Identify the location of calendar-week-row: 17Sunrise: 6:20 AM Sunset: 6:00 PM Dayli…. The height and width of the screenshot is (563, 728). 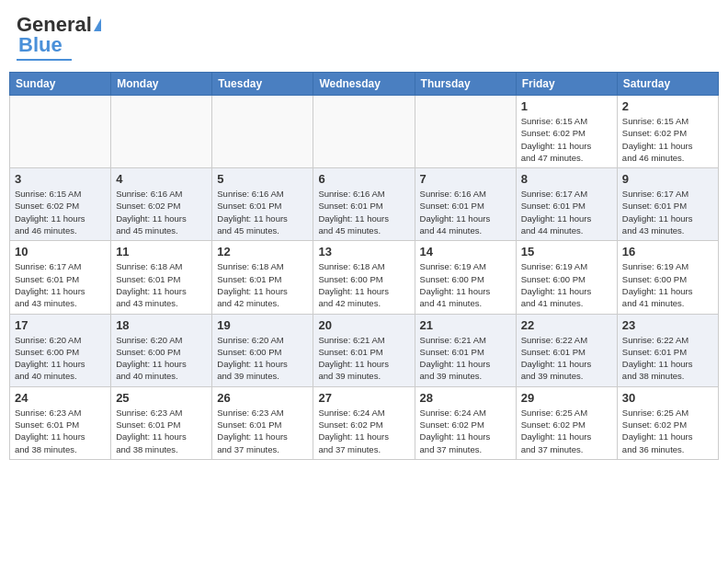
(364, 350).